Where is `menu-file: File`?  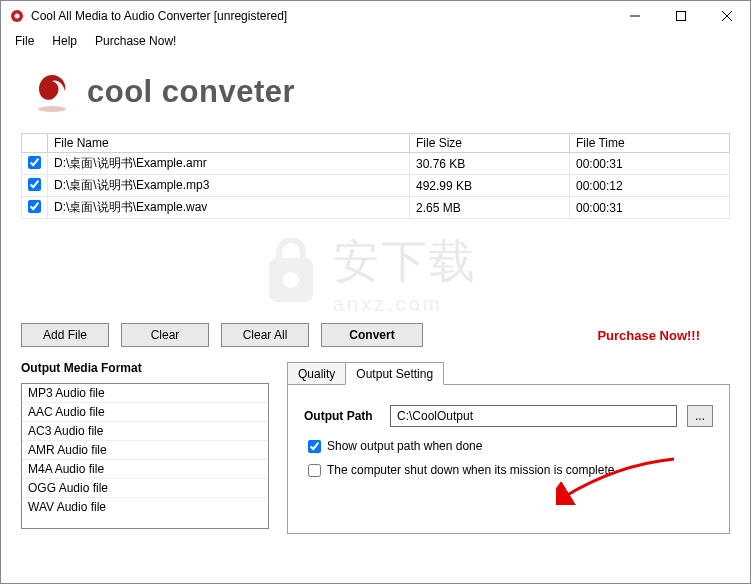 menu-file: File is located at coordinates (24, 41).